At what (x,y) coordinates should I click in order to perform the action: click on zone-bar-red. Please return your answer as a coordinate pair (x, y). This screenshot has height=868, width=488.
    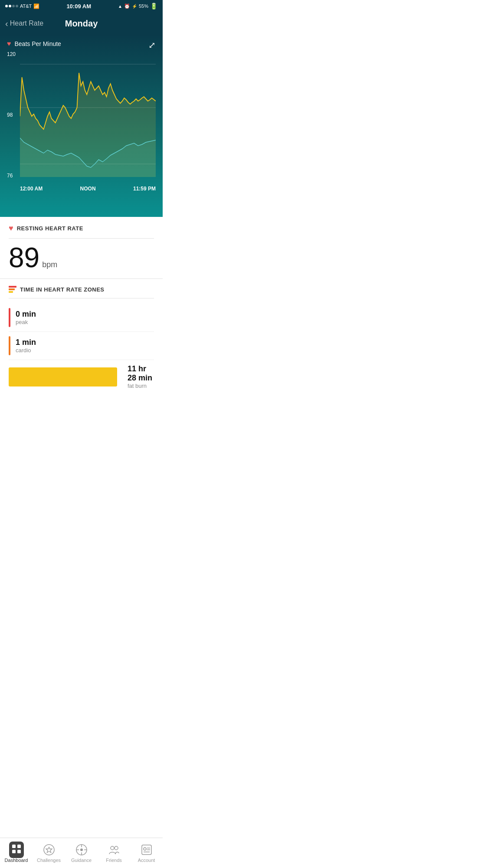
    Looking at the image, I should click on (13, 287).